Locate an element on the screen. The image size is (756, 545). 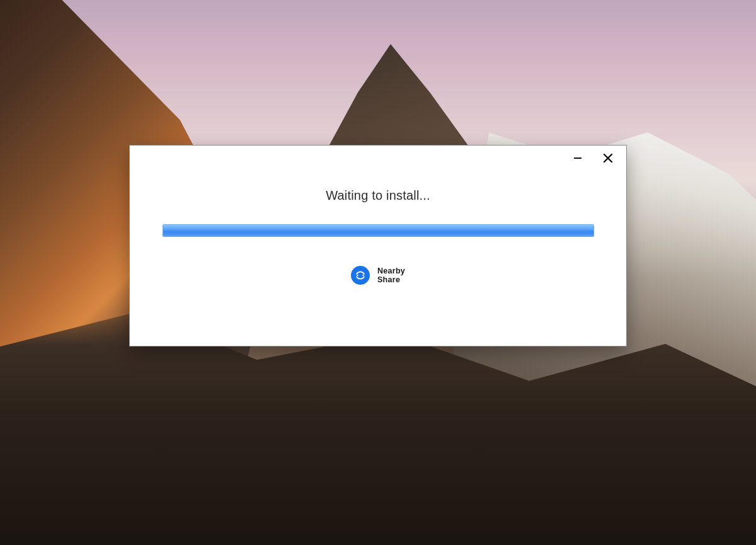
minimize-button is located at coordinates (578, 158).